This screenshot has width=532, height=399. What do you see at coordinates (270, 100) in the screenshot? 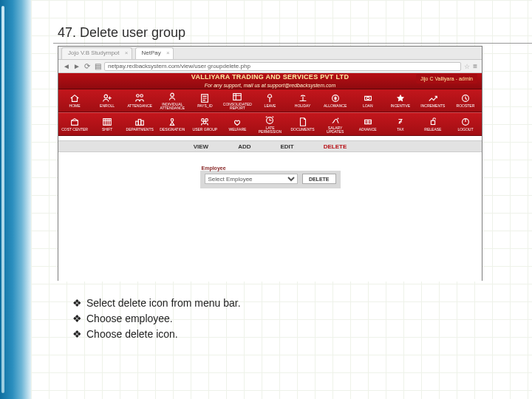
I see `icon-bar-row1: HOMEENROLLATTENDANCEINDIVIDUAL ATTENDANC…` at bounding box center [270, 100].